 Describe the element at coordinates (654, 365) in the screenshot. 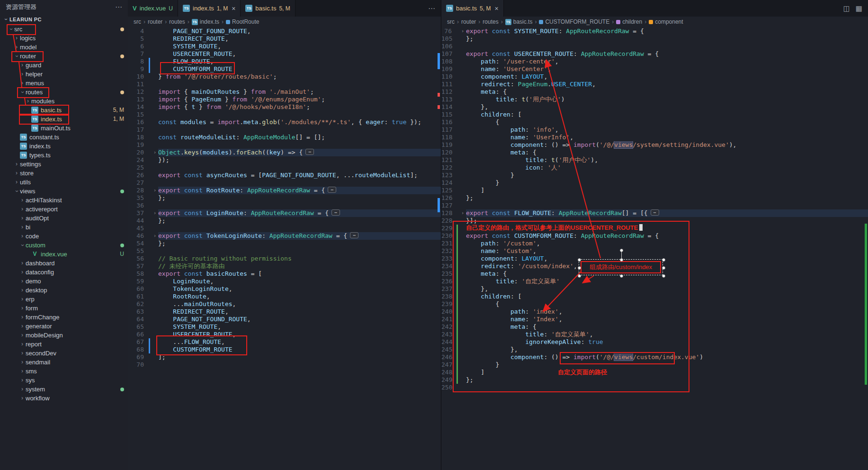

I see `code-line: 247 }` at that location.